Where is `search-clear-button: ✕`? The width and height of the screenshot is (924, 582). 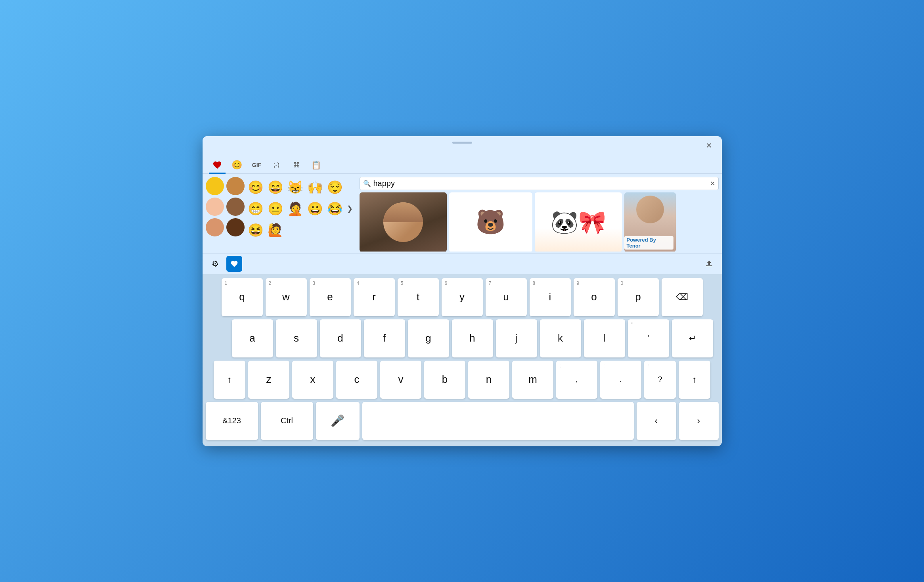
search-clear-button: ✕ is located at coordinates (713, 183).